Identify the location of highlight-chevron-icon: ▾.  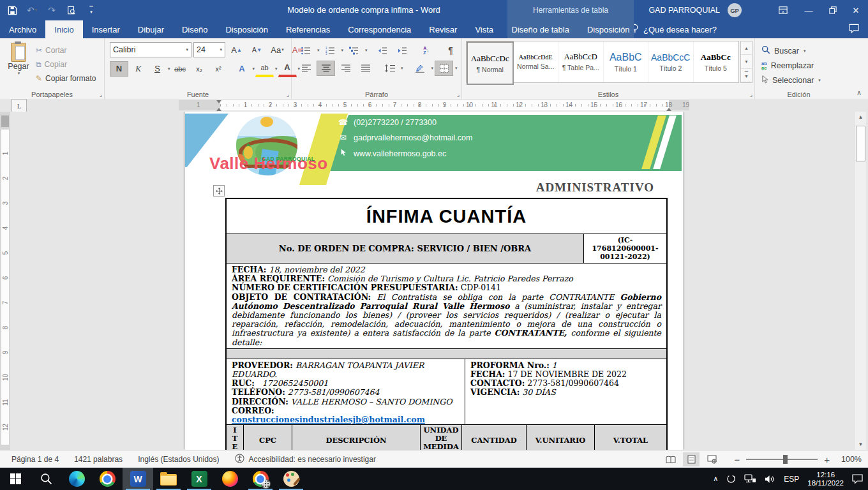
(276, 69).